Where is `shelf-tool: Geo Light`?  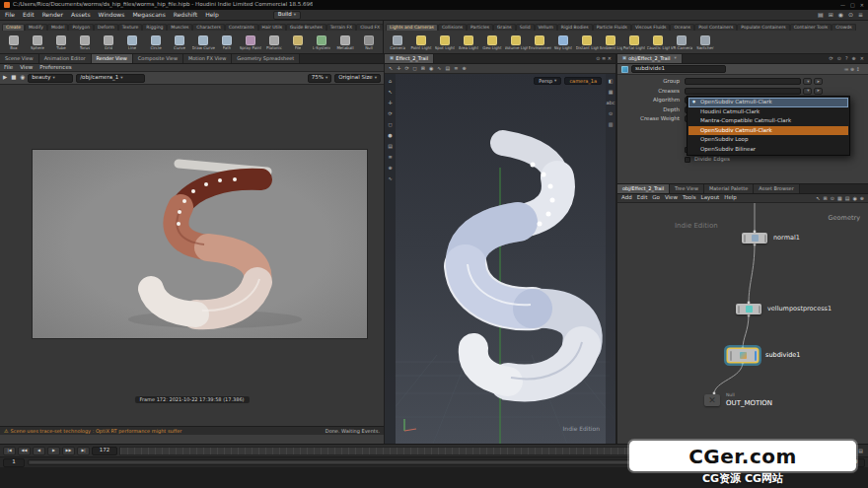
shelf-tool: Geo Light is located at coordinates (492, 42).